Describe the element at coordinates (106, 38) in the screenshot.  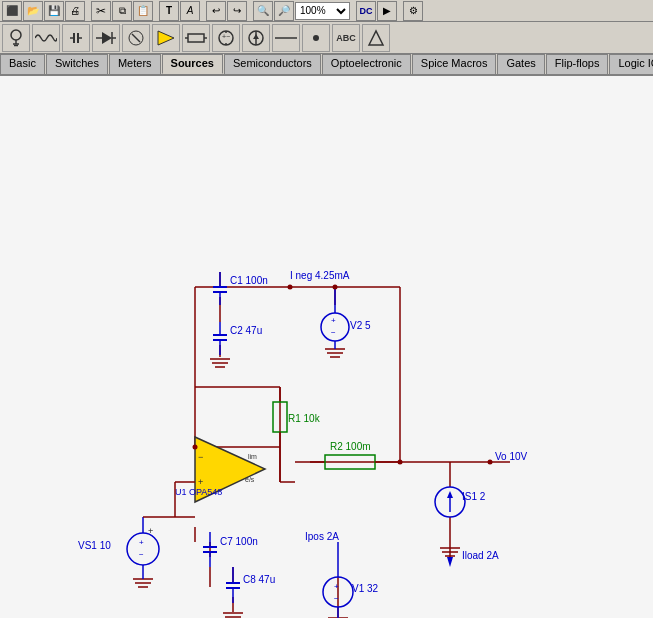
I see `diode-button` at that location.